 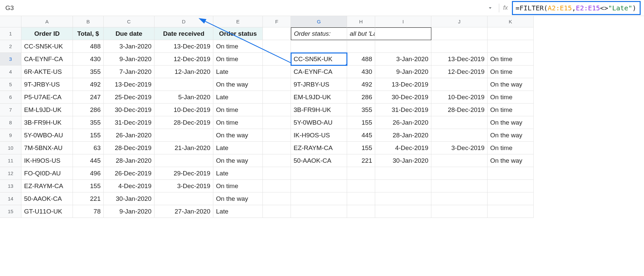 I want to click on cell-A2: CC-SN5K-UK, so click(x=47, y=46).